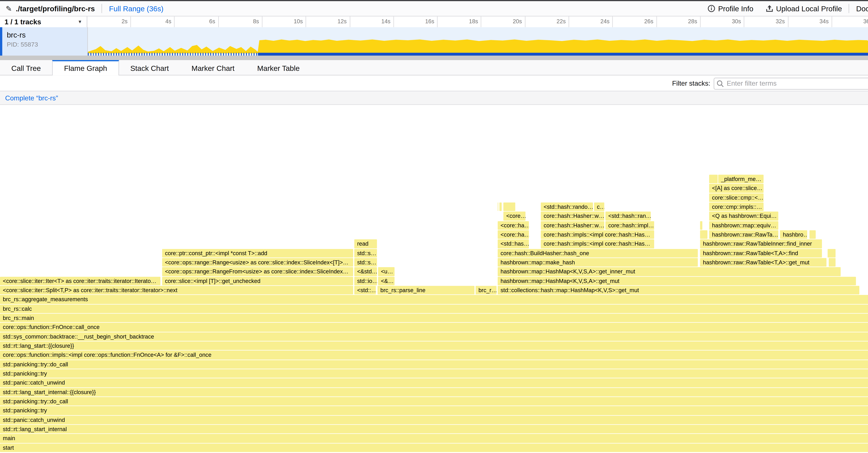 The image size is (868, 453). What do you see at coordinates (366, 272) in the screenshot?
I see `flame-box: <&std…` at bounding box center [366, 272].